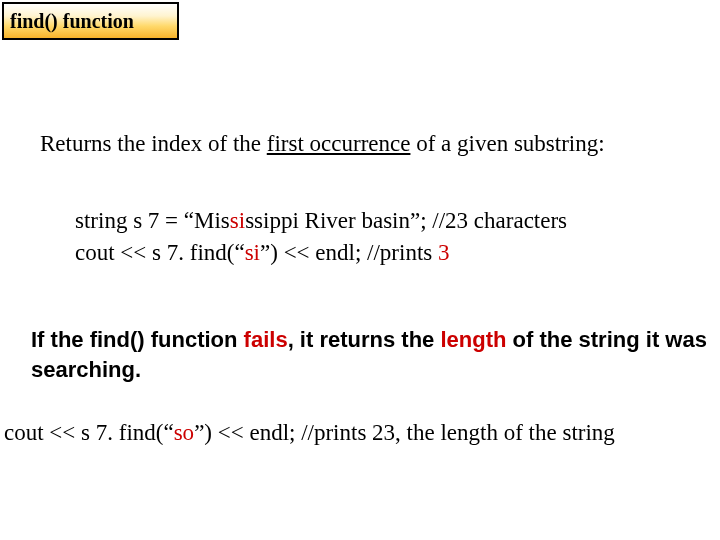  Describe the element at coordinates (72, 22) in the screenshot. I see `title-text: find() function` at that location.